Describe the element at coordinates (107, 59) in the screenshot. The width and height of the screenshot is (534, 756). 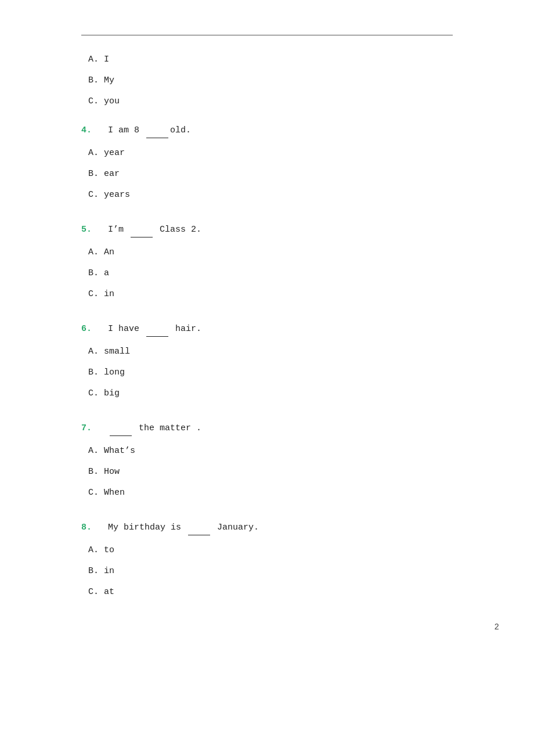
I see `prev-option-a-text: I` at that location.